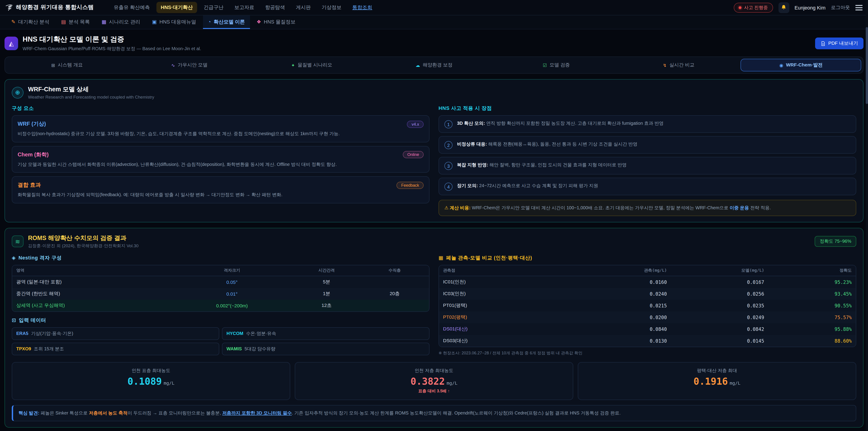 This screenshot has width=868, height=431. I want to click on bell-icon, so click(784, 7).